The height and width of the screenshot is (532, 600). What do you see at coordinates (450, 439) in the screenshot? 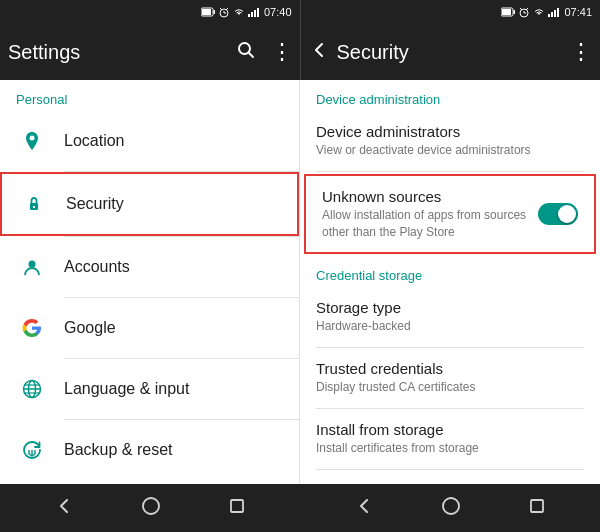
I see `security-item-install-storage: Install from storage Install certificate…` at bounding box center [450, 439].